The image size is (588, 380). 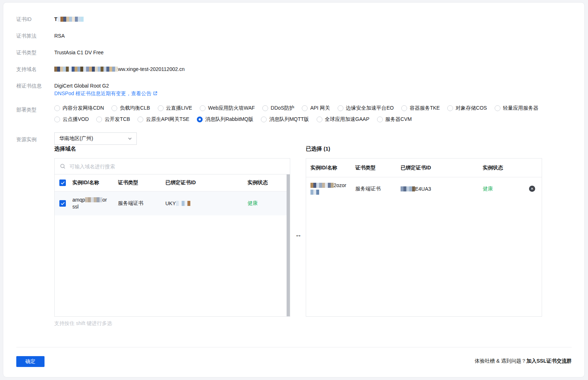 I want to click on instance-name: amqpor ssl, so click(x=95, y=203).